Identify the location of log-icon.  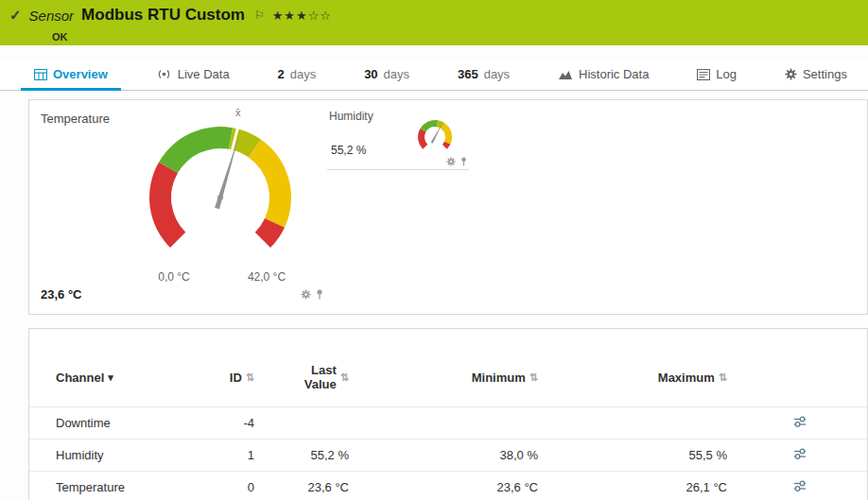
(703, 75).